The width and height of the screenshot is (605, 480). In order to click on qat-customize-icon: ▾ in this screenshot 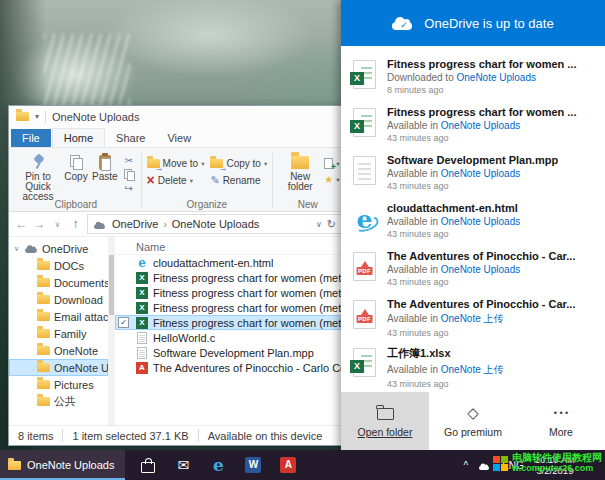, I will do `click(37, 116)`.